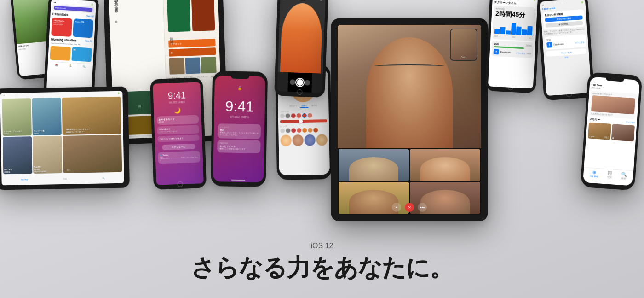  Describe the element at coordinates (300, 83) in the screenshot. I see `camera-shutter-btn` at that location.